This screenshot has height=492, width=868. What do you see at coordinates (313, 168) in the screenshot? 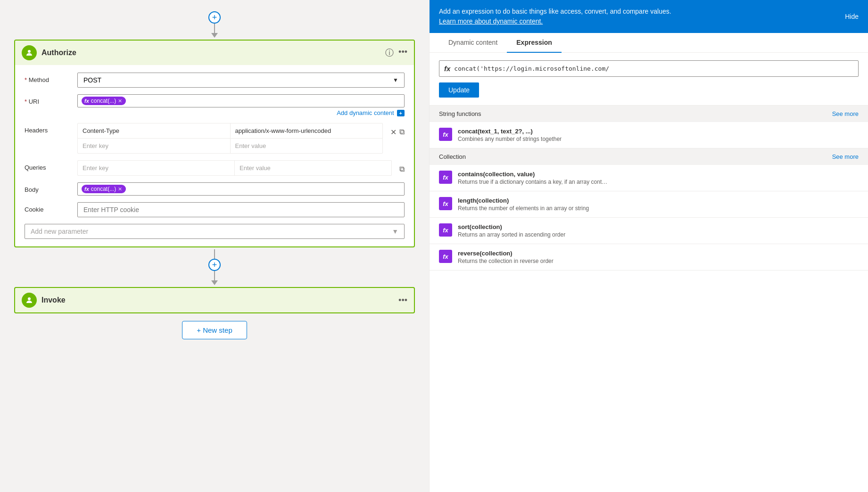
I see `query-value-input: Enter value` at bounding box center [313, 168].